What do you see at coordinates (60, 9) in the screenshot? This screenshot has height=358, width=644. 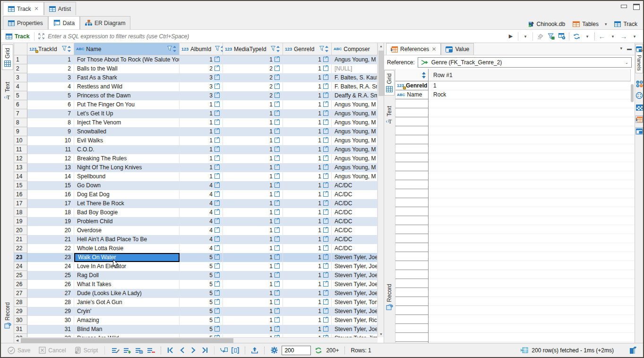 I see `tab-artist: Artist` at bounding box center [60, 9].